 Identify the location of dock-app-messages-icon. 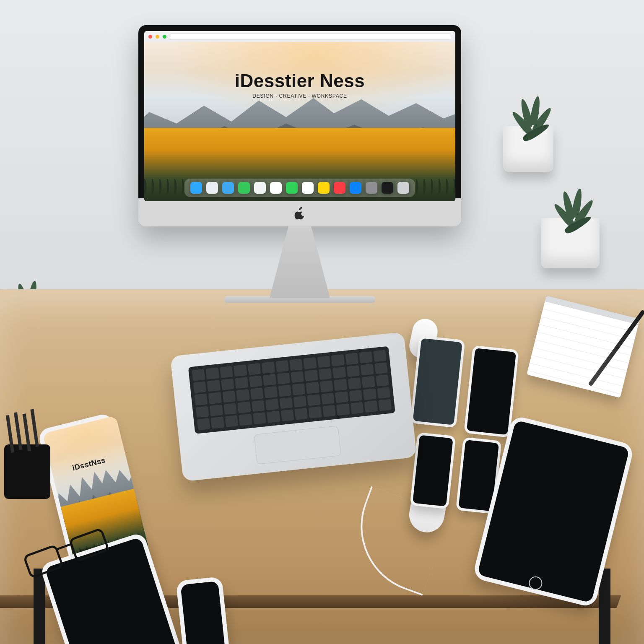
(244, 188).